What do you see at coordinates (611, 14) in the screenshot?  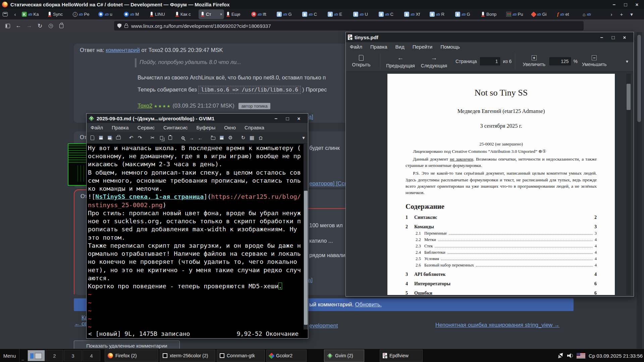 I see `scroll-tabs-right-button: ›` at bounding box center [611, 14].